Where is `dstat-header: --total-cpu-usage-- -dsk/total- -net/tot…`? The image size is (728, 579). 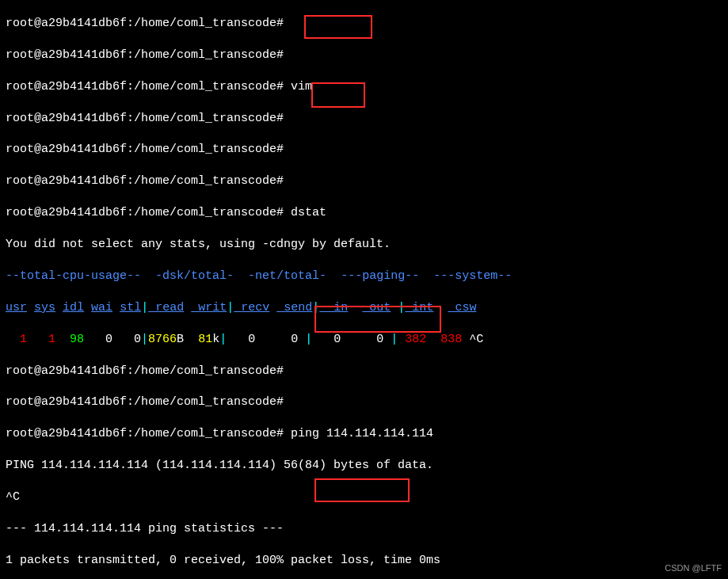 dstat-header: --total-cpu-usage-- -dsk/total- -net/tot… is located at coordinates (364, 276).